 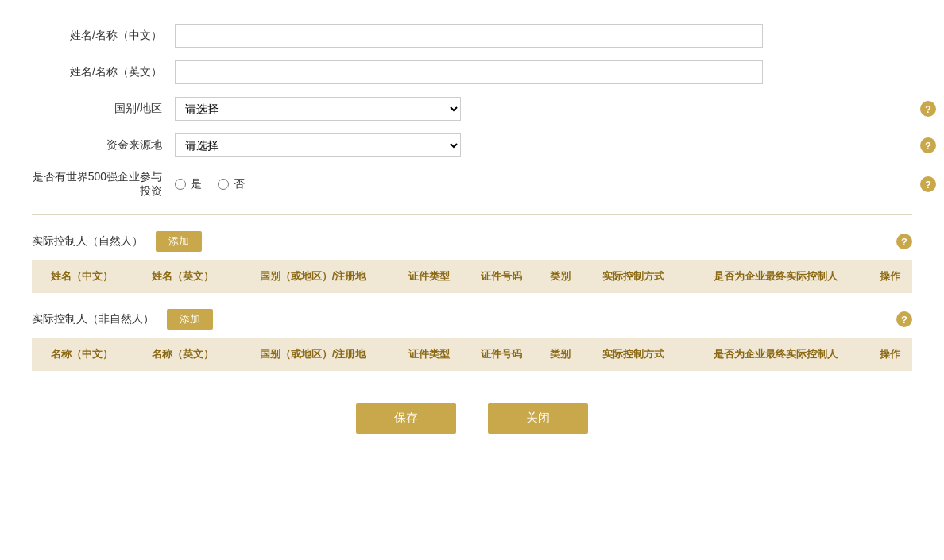 I want to click on country-label: 国别/地区, so click(x=103, y=109).